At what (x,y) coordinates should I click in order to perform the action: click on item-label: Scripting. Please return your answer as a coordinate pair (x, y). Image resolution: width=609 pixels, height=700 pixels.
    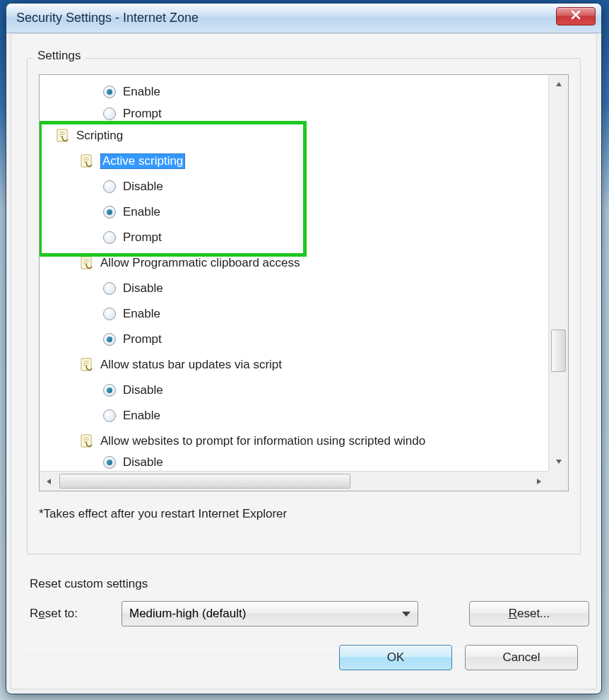
    Looking at the image, I should click on (100, 136).